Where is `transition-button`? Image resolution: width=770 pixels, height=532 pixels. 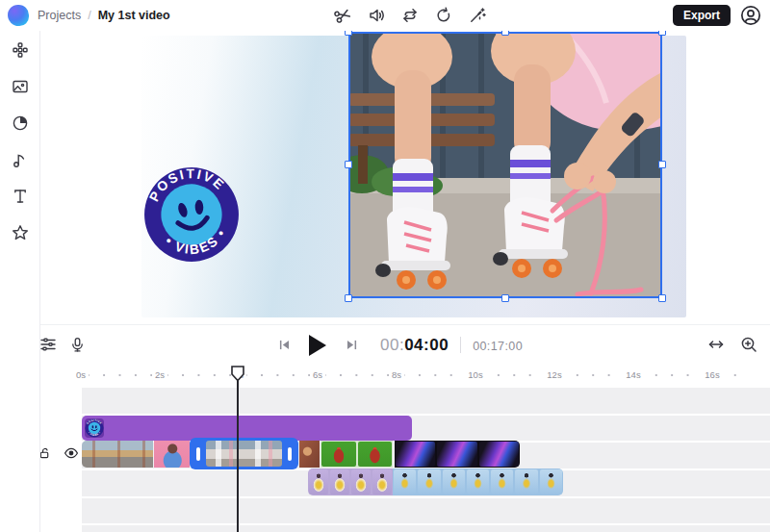
transition-button is located at coordinates (410, 15).